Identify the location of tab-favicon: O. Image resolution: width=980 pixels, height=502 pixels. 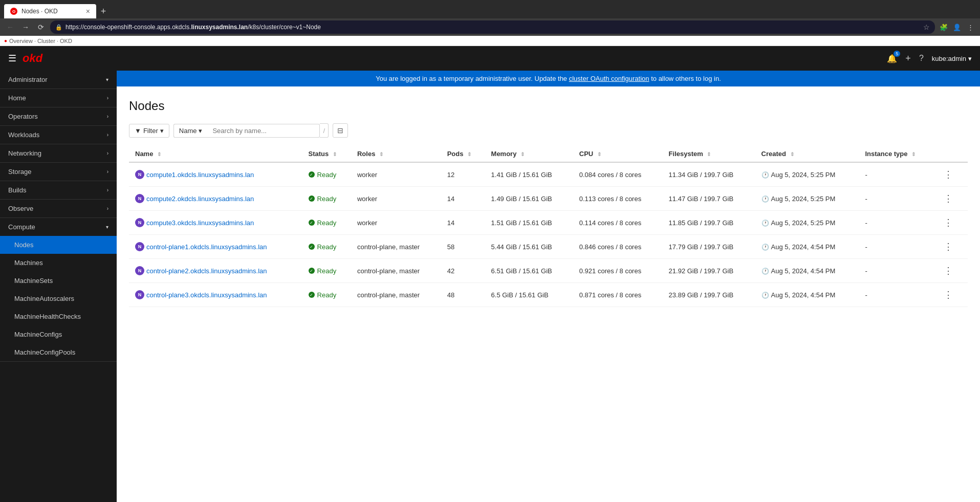
(14, 11).